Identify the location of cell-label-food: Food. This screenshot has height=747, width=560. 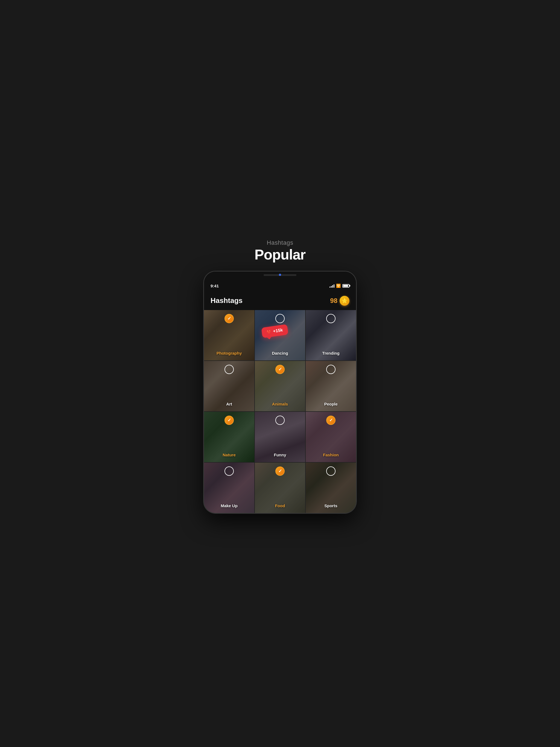
(280, 506).